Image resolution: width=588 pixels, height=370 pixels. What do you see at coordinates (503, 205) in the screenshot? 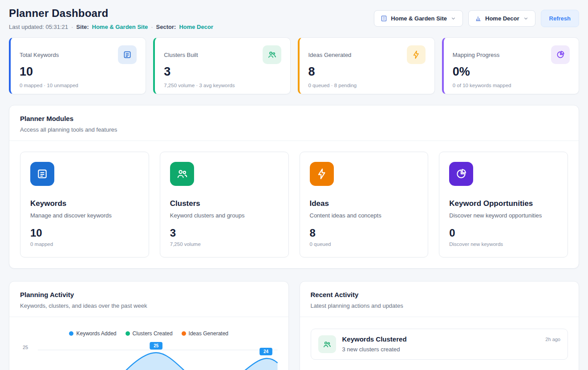
I see `module-card-keyword-opportunities: Keyword Opportunities Discover new keywo…` at bounding box center [503, 205].